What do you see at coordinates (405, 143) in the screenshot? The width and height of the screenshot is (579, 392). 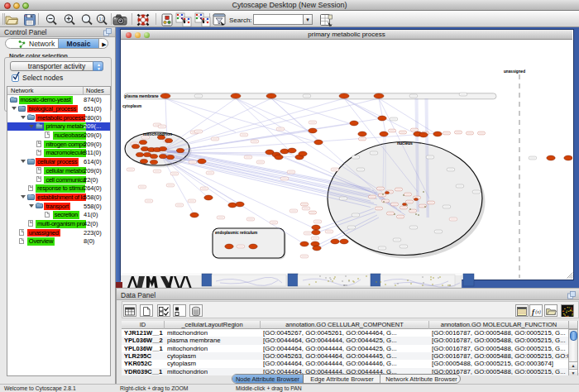 I see `svg-text: nucleus` at bounding box center [405, 143].